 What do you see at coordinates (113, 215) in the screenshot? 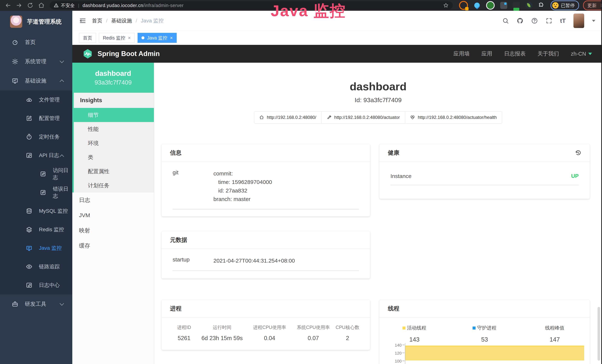
I see `panel-item-jvm: JVM` at bounding box center [113, 215].